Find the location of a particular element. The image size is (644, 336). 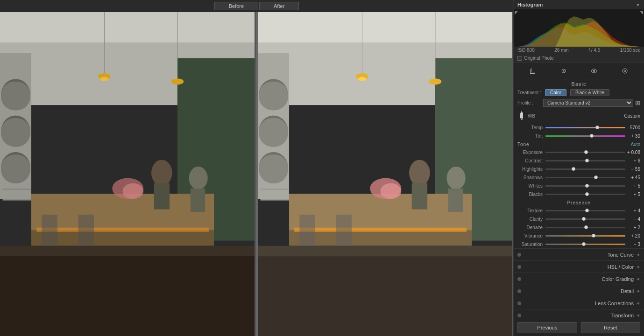

previous-button: Previous is located at coordinates (547, 328).